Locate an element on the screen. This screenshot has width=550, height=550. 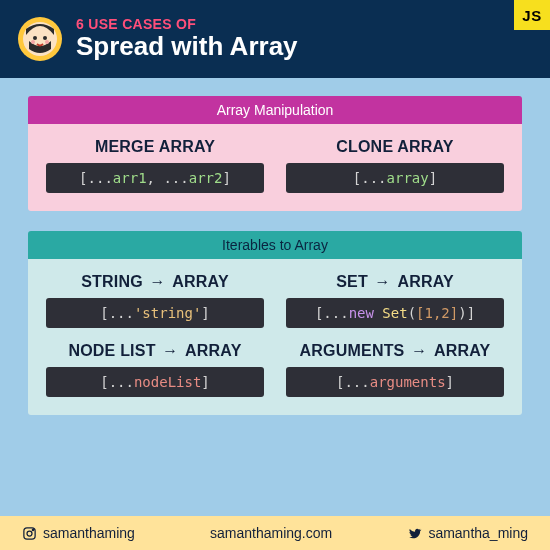
card-string-to-array: STRING → ARRAY [...'string'] is located at coordinates (155, 300).